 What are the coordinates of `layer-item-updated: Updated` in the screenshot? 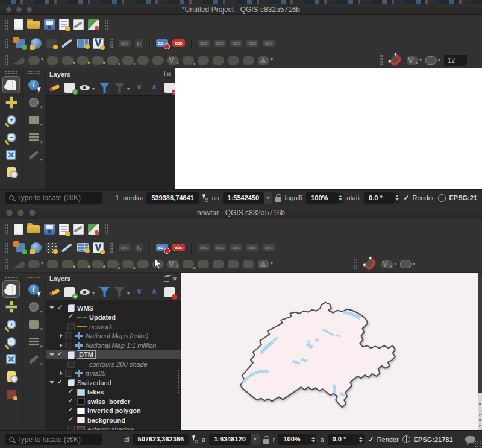 It's located at (113, 318).